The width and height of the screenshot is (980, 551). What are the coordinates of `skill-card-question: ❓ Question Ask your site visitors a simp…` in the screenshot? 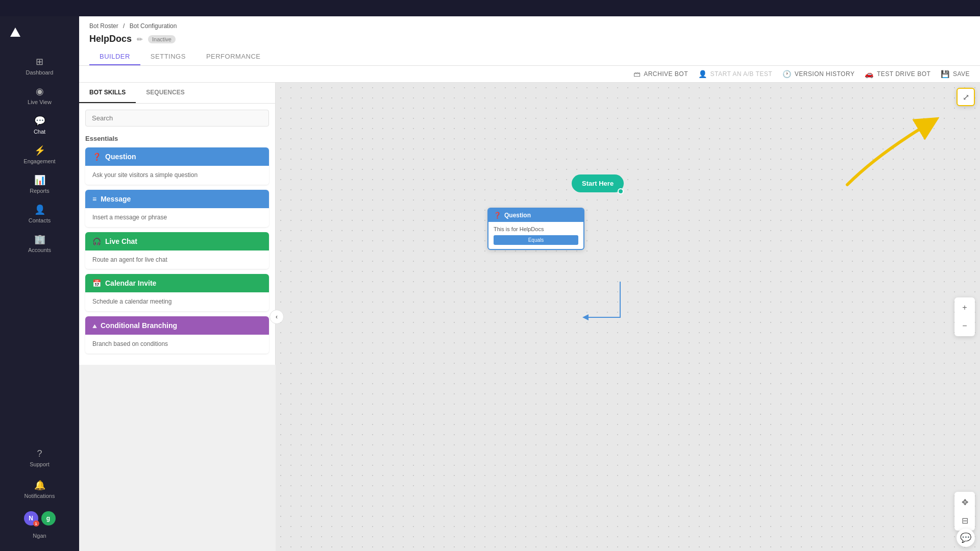 It's located at (177, 166).